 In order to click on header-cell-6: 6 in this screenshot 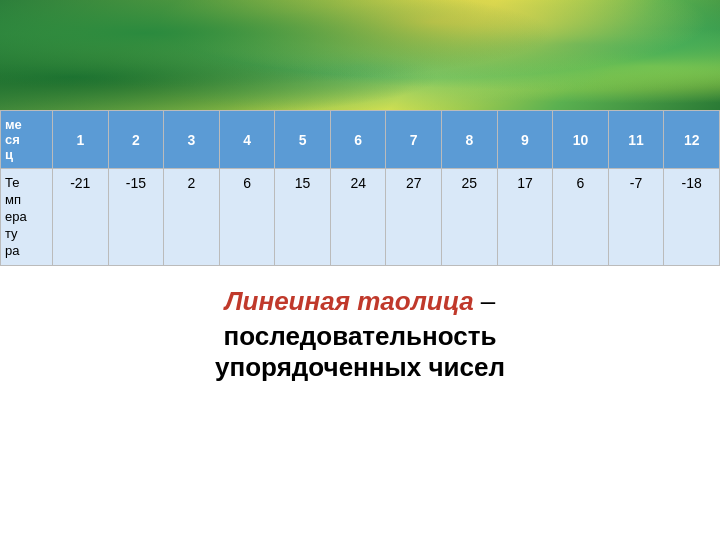, I will do `click(358, 140)`.